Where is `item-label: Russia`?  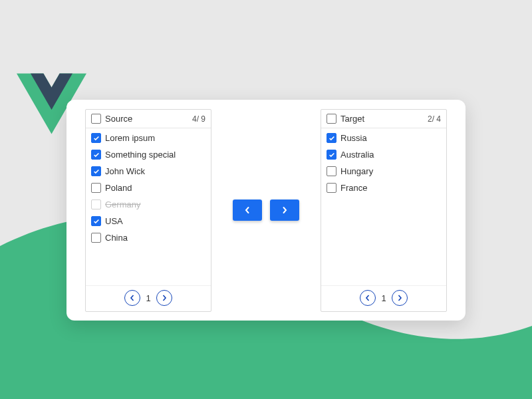 item-label: Russia is located at coordinates (354, 138).